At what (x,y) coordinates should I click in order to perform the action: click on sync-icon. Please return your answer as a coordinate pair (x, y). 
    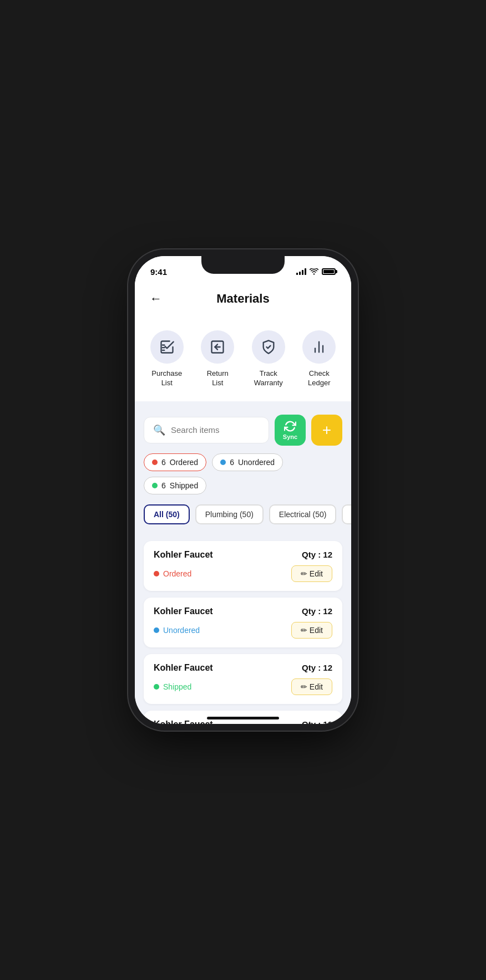
    Looking at the image, I should click on (290, 426).